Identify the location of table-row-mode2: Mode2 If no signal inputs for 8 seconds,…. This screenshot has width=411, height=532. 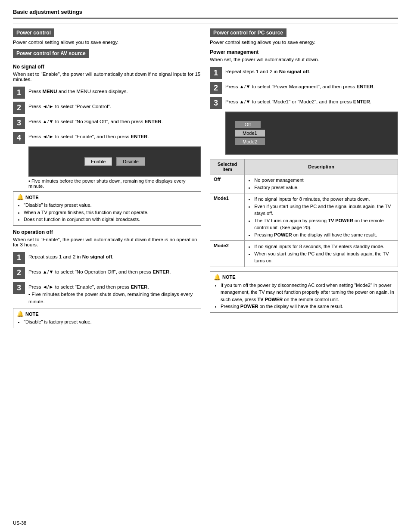
(304, 254).